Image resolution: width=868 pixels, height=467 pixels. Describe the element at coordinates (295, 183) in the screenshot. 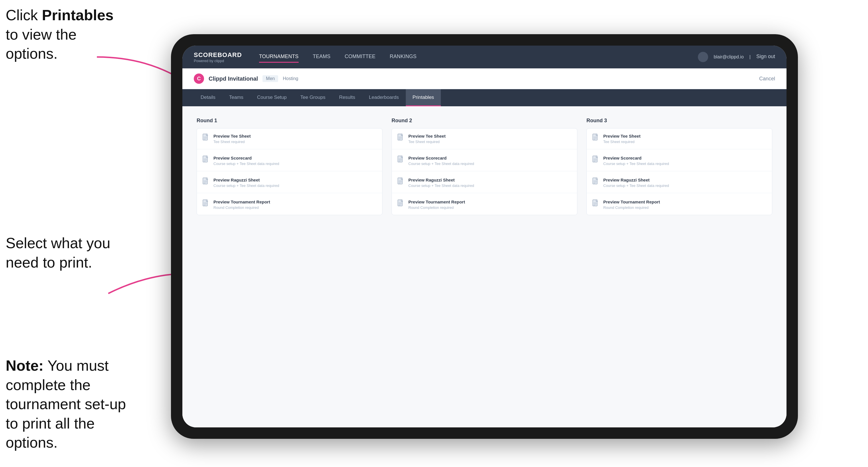

I see `print-card-text-r1-3: Preview Raguzzi SheetCourse setup + Tee …` at that location.